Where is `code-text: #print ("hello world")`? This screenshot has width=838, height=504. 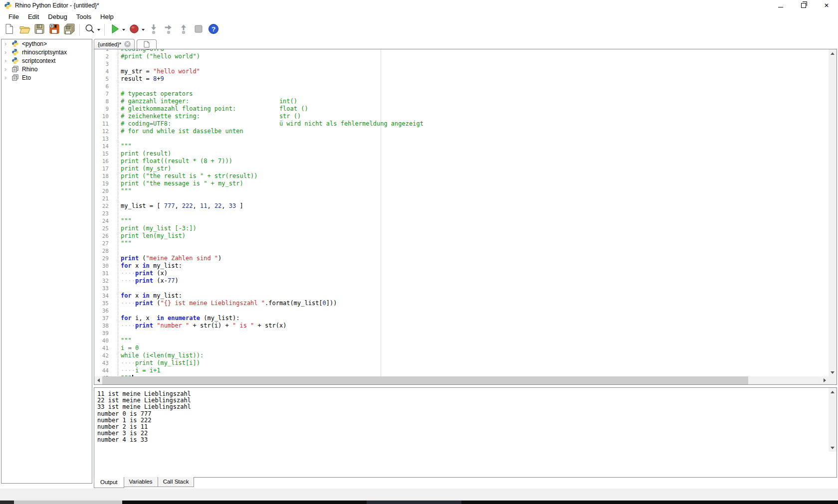
code-text: #print ("hello world") is located at coordinates (159, 57).